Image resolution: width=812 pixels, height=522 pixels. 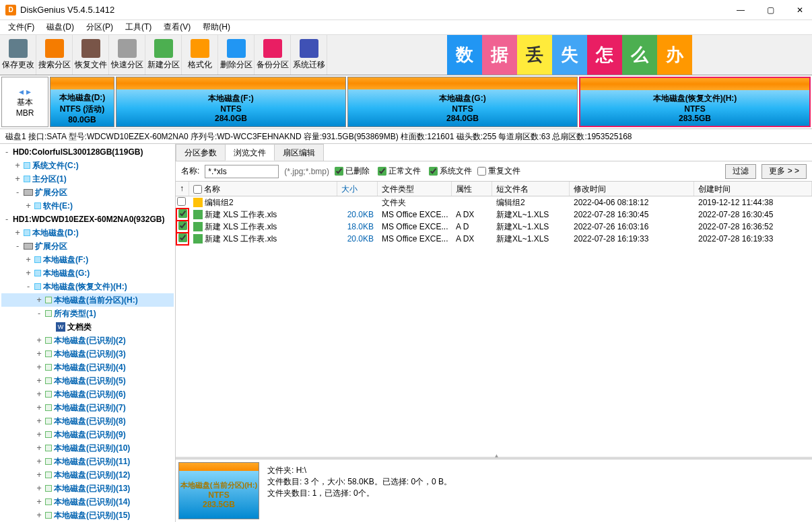 I want to click on filter-check-已删除: 已删除, so click(x=352, y=171).